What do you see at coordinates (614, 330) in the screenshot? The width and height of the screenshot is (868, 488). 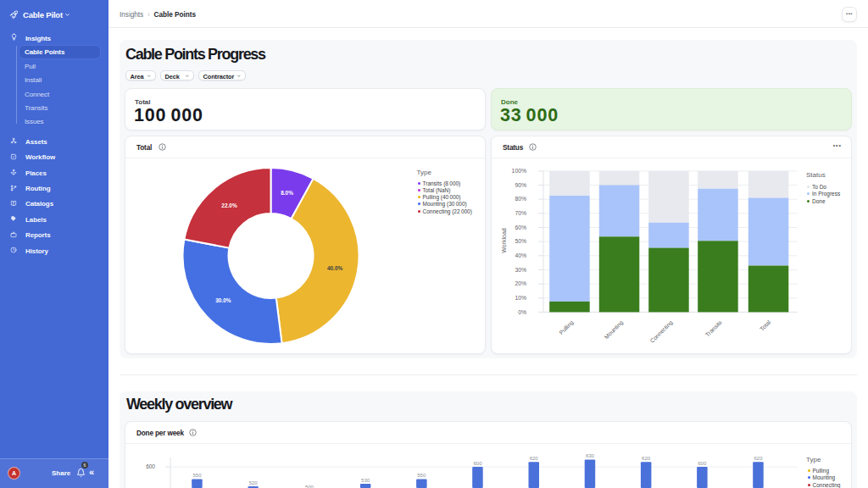 I see `svg-text: Mounting` at bounding box center [614, 330].